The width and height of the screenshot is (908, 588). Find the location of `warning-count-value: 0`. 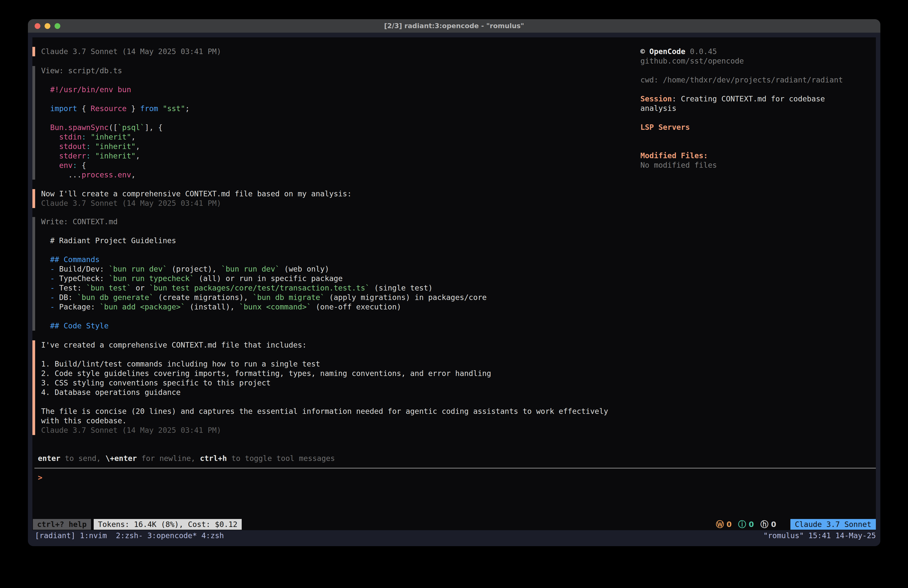

warning-count-value: 0 is located at coordinates (729, 524).